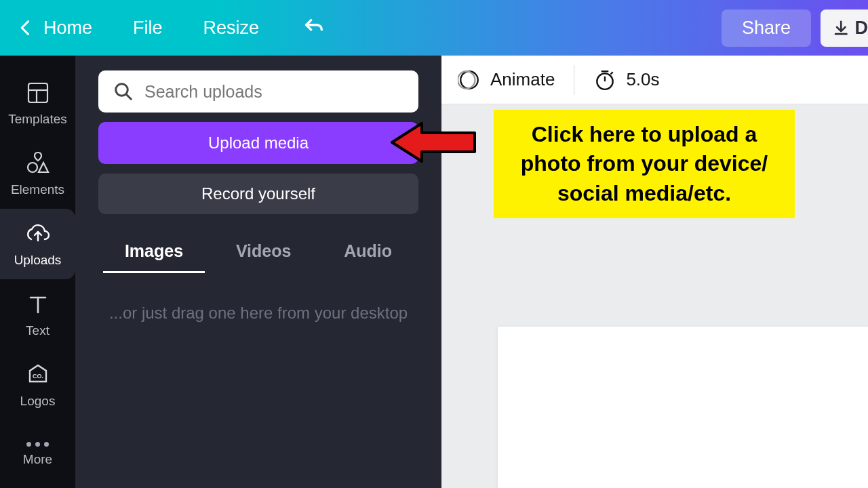  What do you see at coordinates (683, 407) in the screenshot?
I see `design-page` at bounding box center [683, 407].